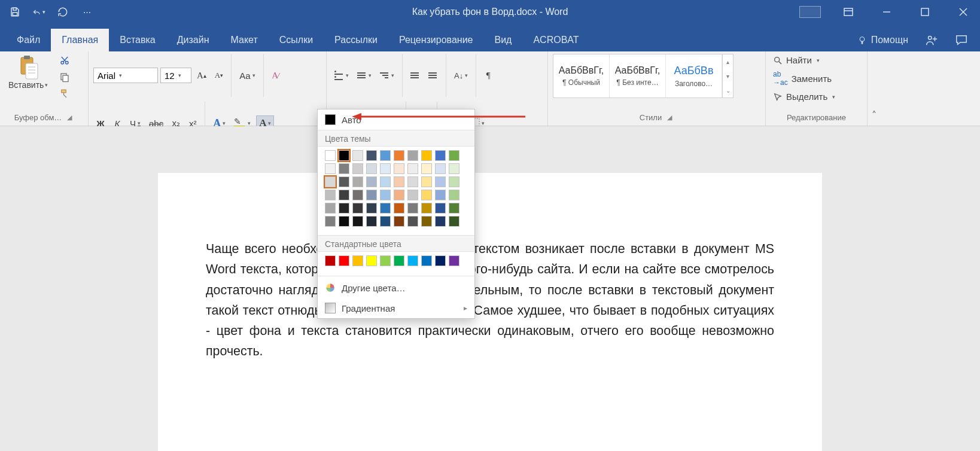 Image resolution: width=980 pixels, height=451 pixels. What do you see at coordinates (669, 118) in the screenshot?
I see `styles-dialog-launcher-icon: ◢` at bounding box center [669, 118].